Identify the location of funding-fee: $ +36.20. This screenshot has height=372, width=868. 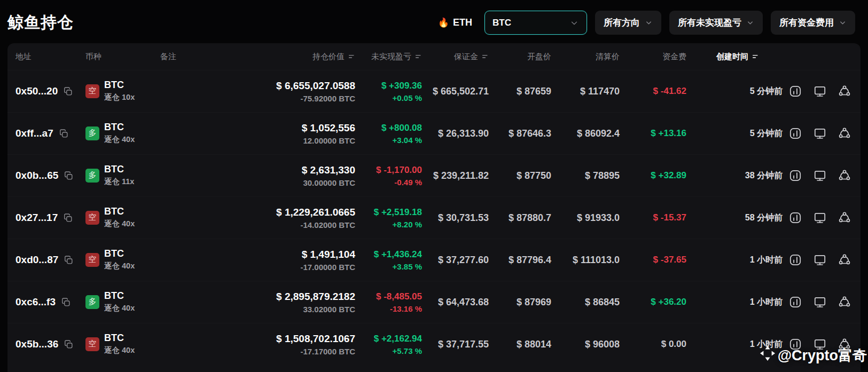
(653, 302).